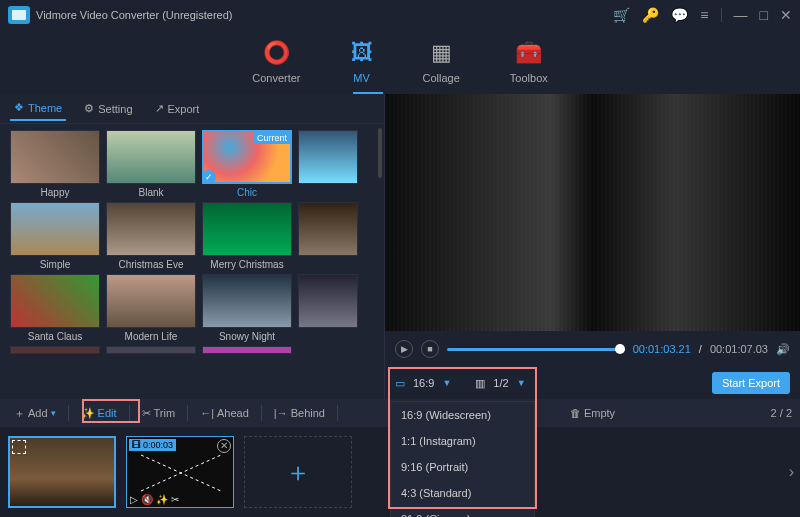 The width and height of the screenshot is (800, 517). Describe the element at coordinates (528, 53) in the screenshot. I see `toolbox-icon: 🧰` at that location.